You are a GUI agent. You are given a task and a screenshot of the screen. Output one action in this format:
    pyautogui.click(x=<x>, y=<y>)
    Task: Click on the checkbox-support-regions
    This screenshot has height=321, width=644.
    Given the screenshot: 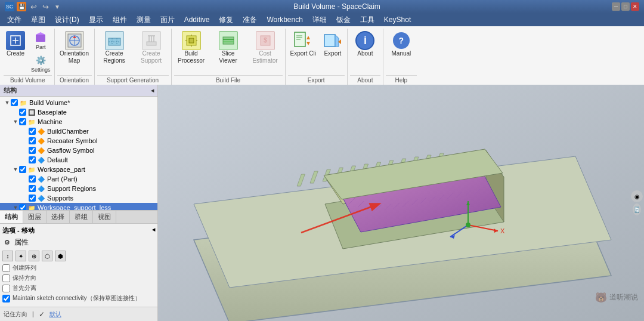 What is the action you would take?
    pyautogui.click(x=32, y=189)
    